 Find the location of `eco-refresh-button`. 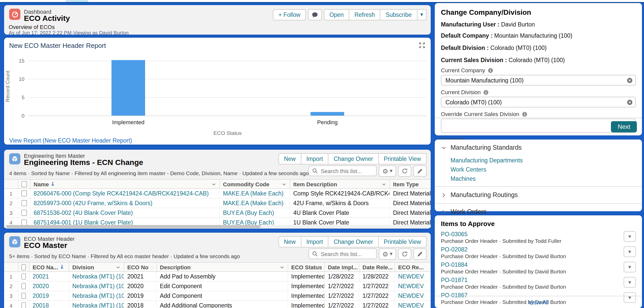

eco-refresh-button is located at coordinates (405, 254).